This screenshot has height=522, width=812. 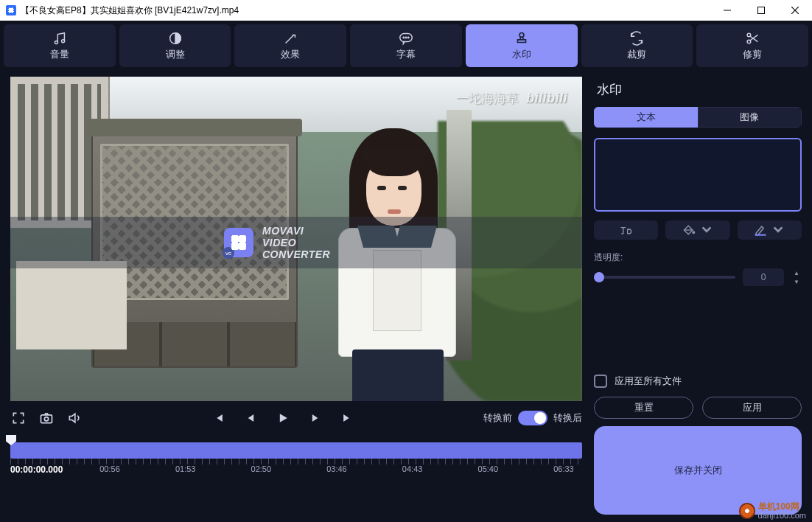 I want to click on video-corner-overlay: 一坨海海草 bilibili, so click(x=511, y=99).